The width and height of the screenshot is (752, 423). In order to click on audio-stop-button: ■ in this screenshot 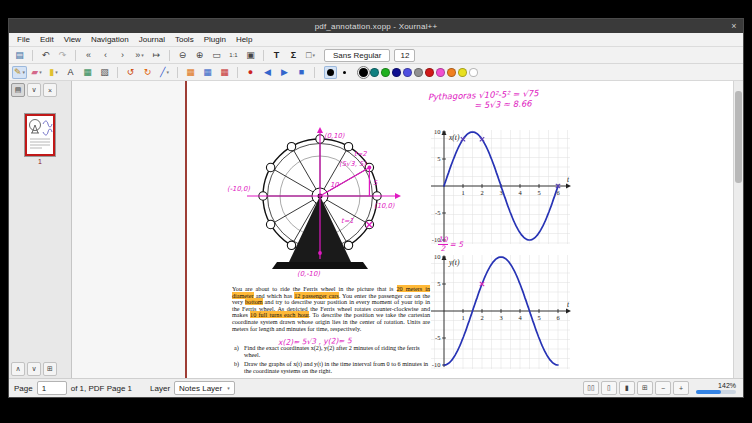, I will do `click(302, 72)`.